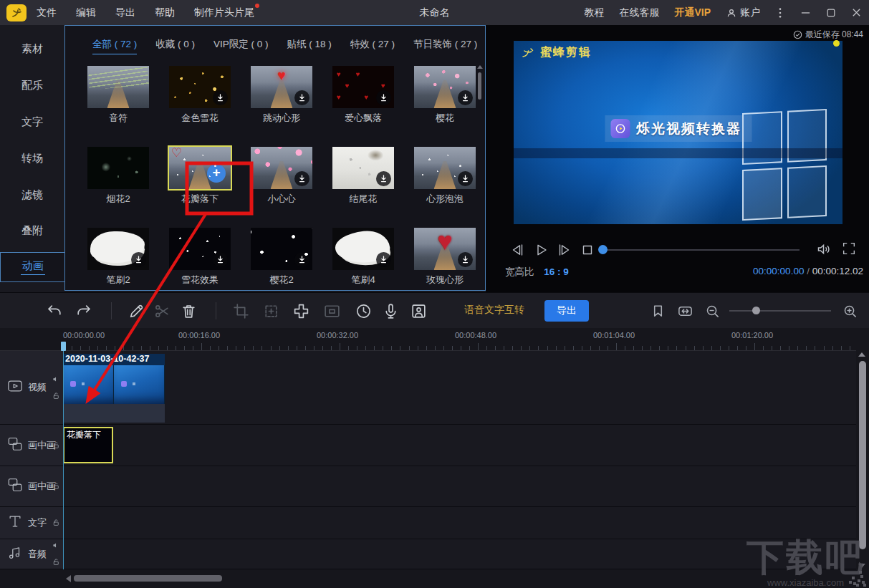  What do you see at coordinates (460, 445) in the screenshot?
I see `track-lane-2: 花瓣落下` at bounding box center [460, 445].